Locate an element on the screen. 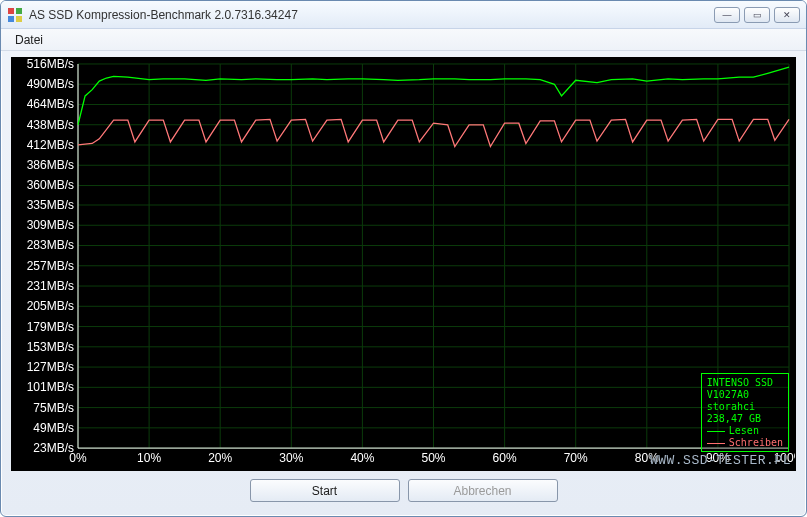 This screenshot has height=517, width=807. svg-text: 257MB/s is located at coordinates (50, 266).